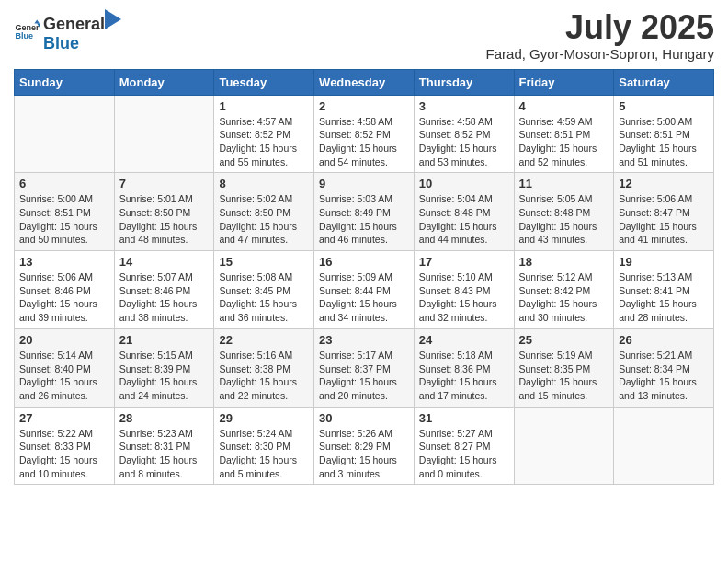  What do you see at coordinates (464, 219) in the screenshot?
I see `day-info: Sunrise: 5:04 AM Sunset: 8:48 PM Dayligh…` at bounding box center [464, 219].